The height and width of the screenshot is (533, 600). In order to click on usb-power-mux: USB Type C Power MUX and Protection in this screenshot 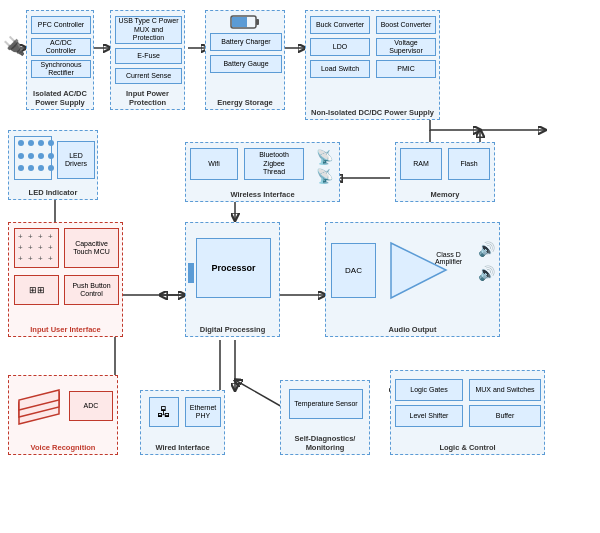, I will do `click(148, 30)`.